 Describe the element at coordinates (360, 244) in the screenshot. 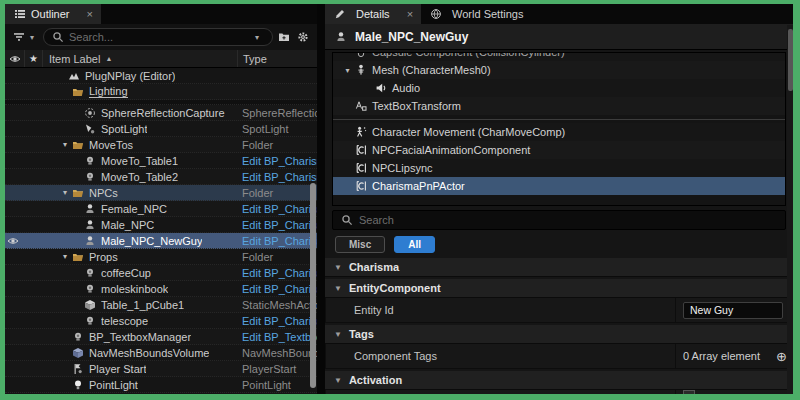

I see `filter-button-misc: Misc` at that location.